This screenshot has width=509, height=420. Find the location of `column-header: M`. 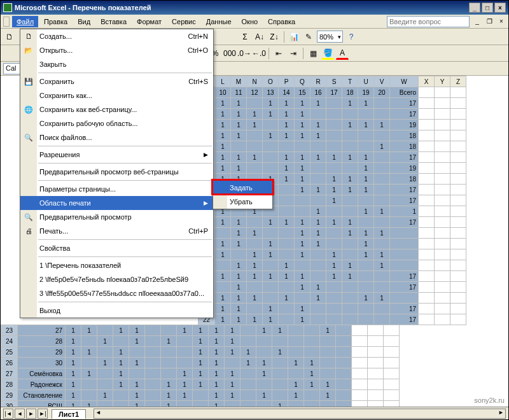

column-header: M is located at coordinates (239, 81).